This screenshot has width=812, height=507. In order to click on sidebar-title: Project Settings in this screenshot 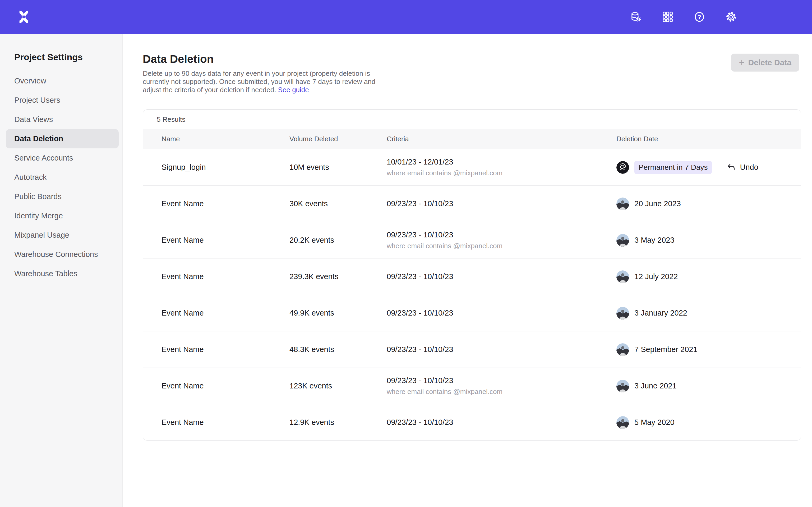, I will do `click(61, 57)`.